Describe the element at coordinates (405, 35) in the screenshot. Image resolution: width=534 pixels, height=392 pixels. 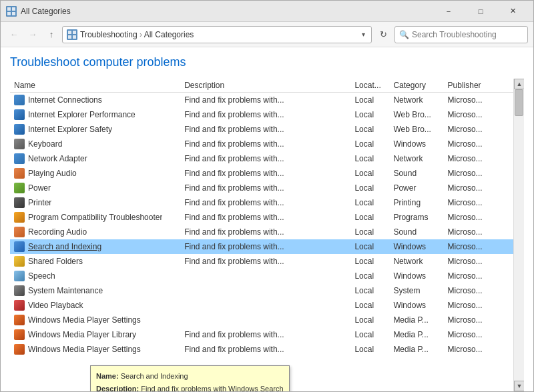
I see `search-icon: 🔍` at that location.